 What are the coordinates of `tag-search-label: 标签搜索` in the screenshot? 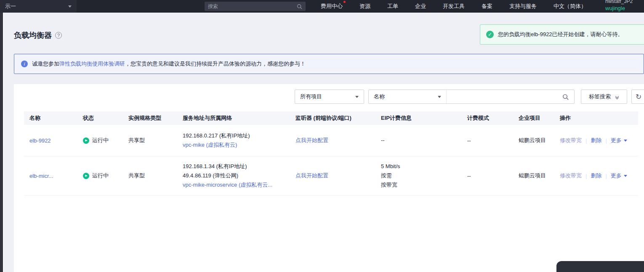 It's located at (600, 97).